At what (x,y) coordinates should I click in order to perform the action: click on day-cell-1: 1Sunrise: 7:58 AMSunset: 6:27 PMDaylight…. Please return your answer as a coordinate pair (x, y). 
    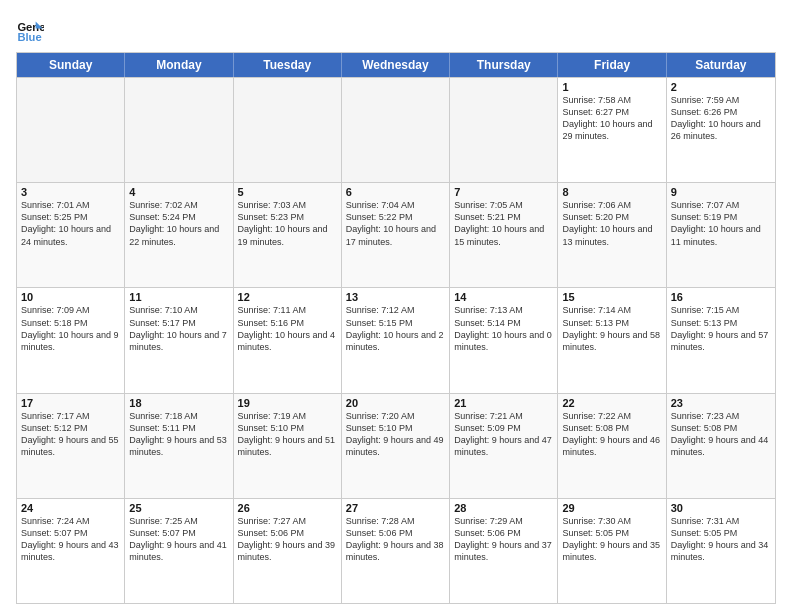
    Looking at the image, I should click on (612, 130).